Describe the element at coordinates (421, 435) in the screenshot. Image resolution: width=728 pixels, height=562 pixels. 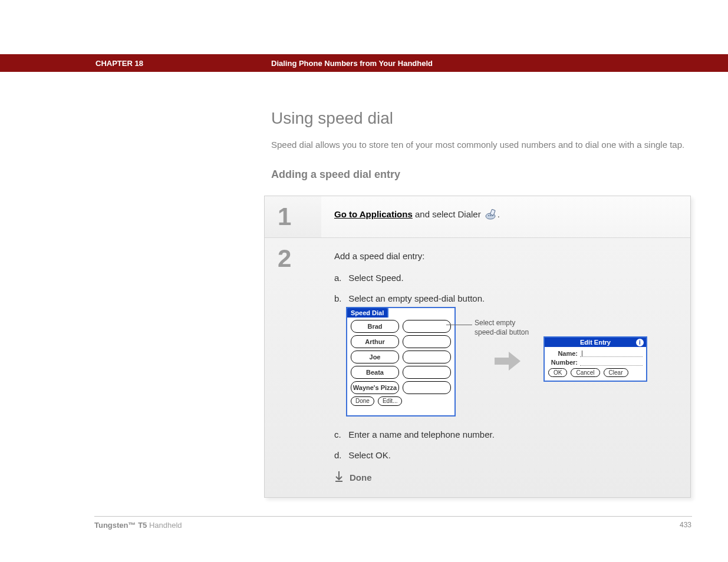
I see `substep-text: Enter a name and telephone number.` at that location.